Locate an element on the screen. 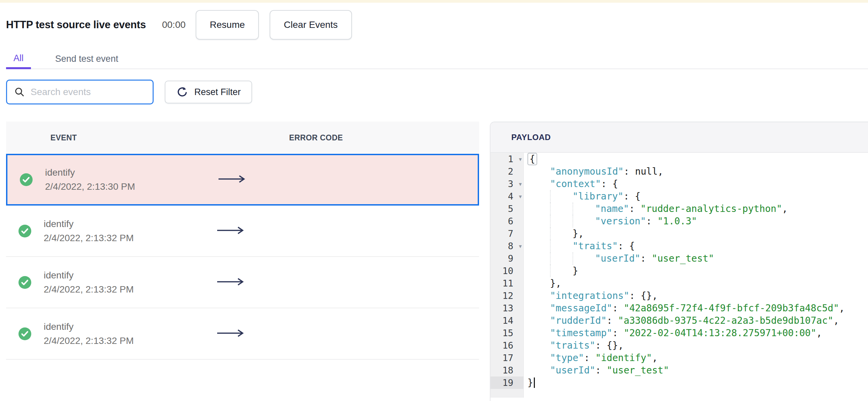 The image size is (868, 401). tab-send-test-event: Send test event is located at coordinates (87, 59).